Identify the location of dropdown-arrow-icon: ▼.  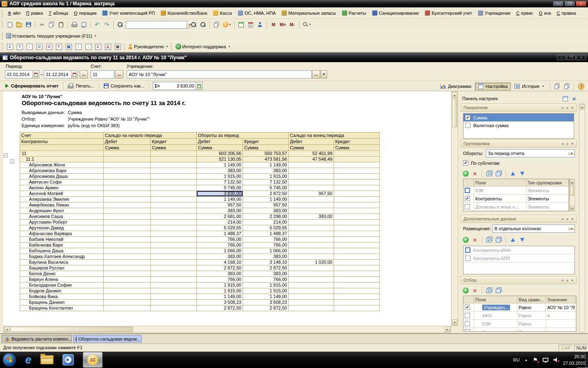
(572, 229).